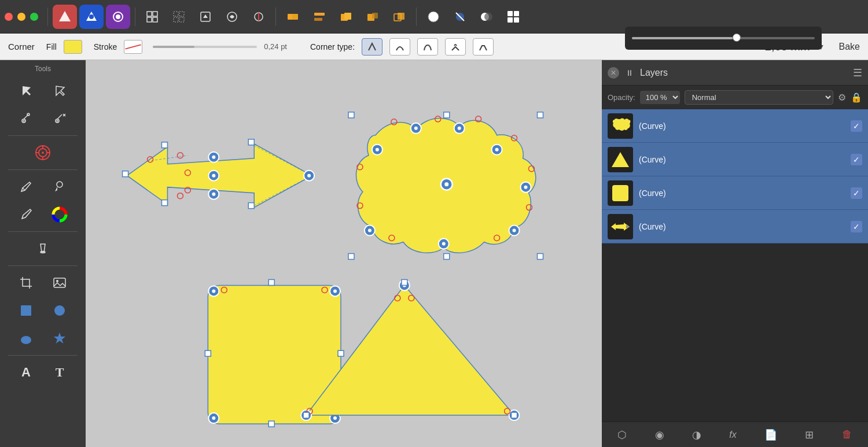  I want to click on blend-mode-btn, so click(487, 17).